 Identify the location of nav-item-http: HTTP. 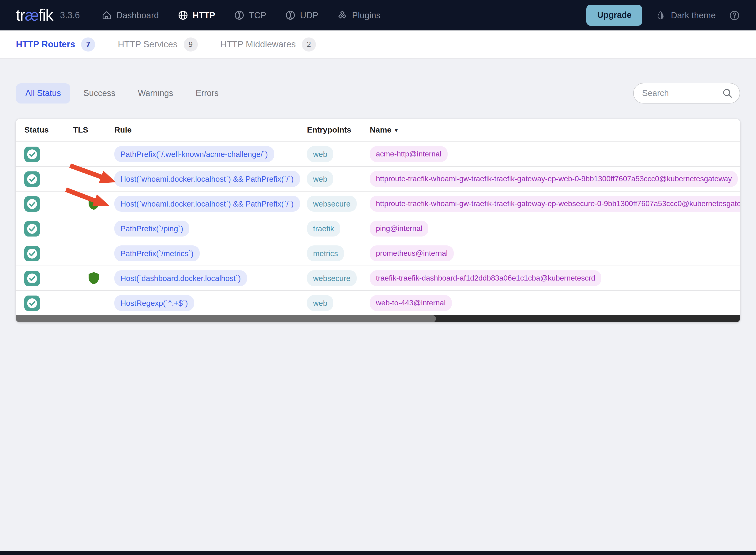
(196, 15).